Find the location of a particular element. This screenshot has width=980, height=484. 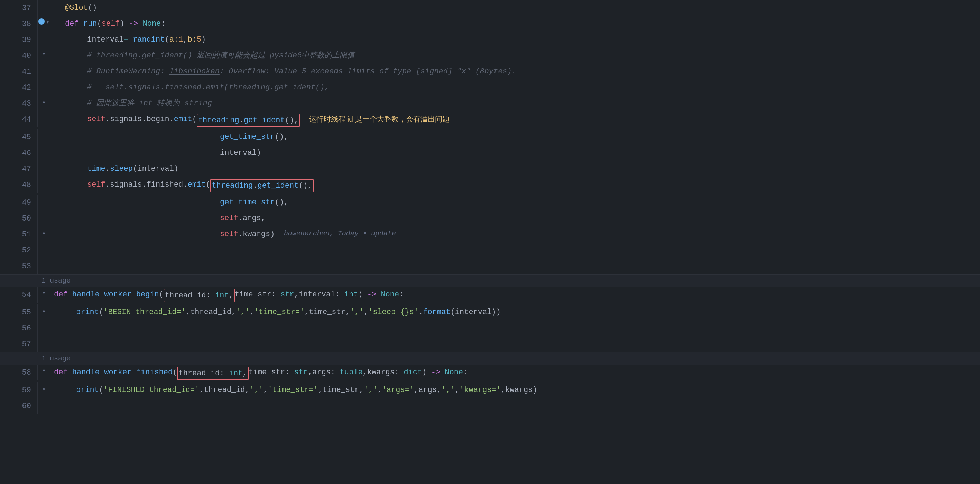

line-content: def handle_worker_begin(thread_id: int, … is located at coordinates (515, 296).